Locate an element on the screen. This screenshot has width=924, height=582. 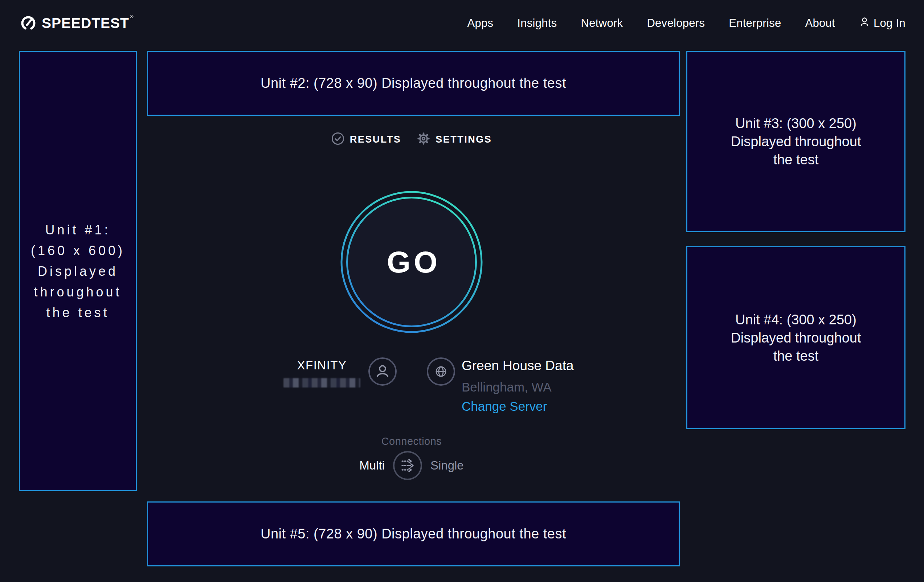
ad-unit-1: Unit #1: (160 x 600) Displayed throughou… is located at coordinates (78, 271).